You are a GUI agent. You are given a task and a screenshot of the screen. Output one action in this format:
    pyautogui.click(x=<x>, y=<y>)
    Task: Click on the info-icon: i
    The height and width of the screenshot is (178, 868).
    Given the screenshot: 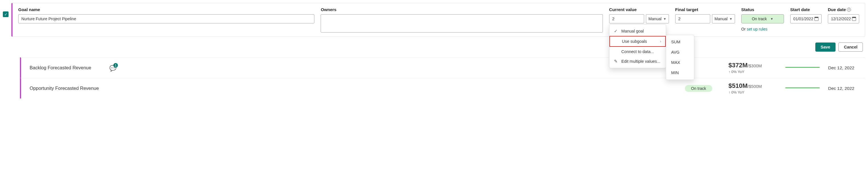 What is the action you would take?
    pyautogui.click(x=849, y=10)
    